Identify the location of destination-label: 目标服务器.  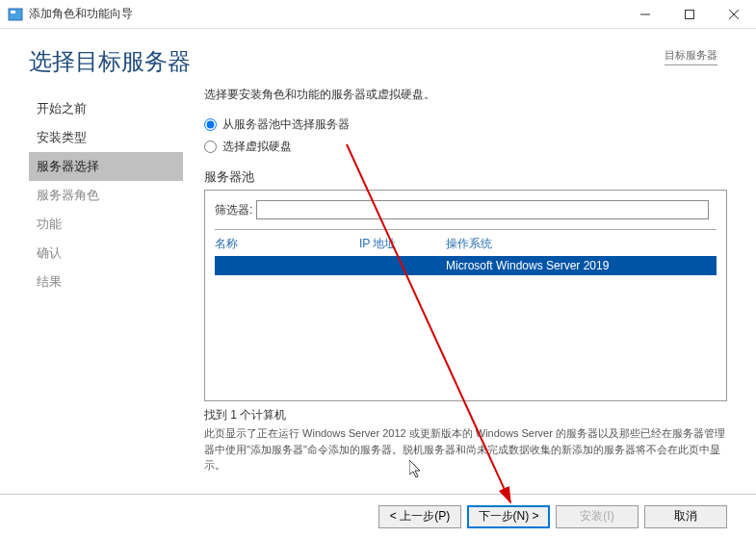
(691, 57).